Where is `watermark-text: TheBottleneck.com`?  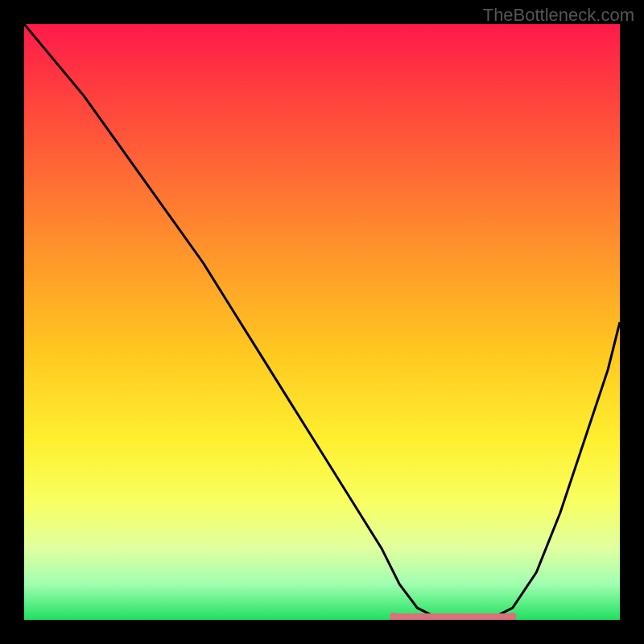
watermark-text: TheBottleneck.com is located at coordinates (559, 15).